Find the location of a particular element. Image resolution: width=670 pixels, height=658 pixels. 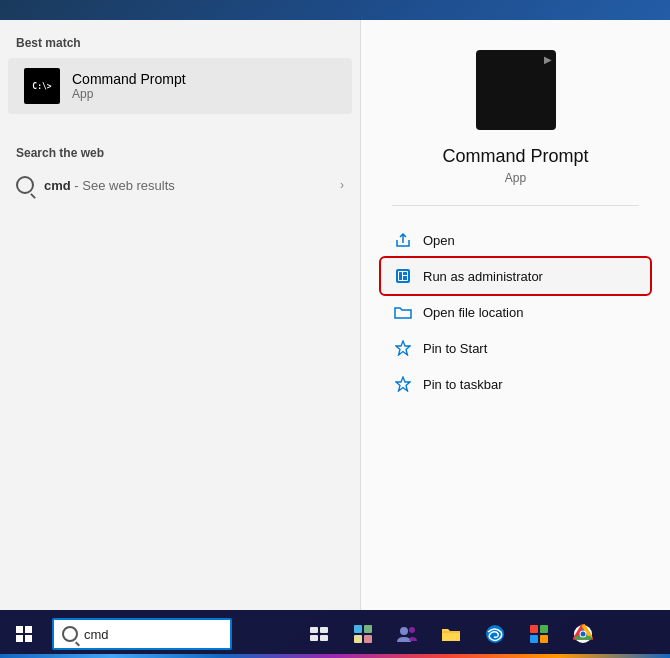

search-query: cmd is located at coordinates (58, 186).